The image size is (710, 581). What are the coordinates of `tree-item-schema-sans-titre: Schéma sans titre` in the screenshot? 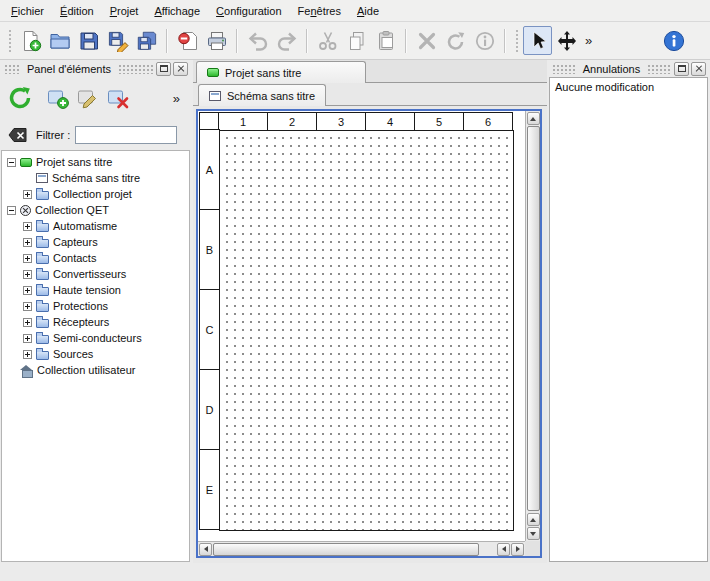 It's located at (96, 178).